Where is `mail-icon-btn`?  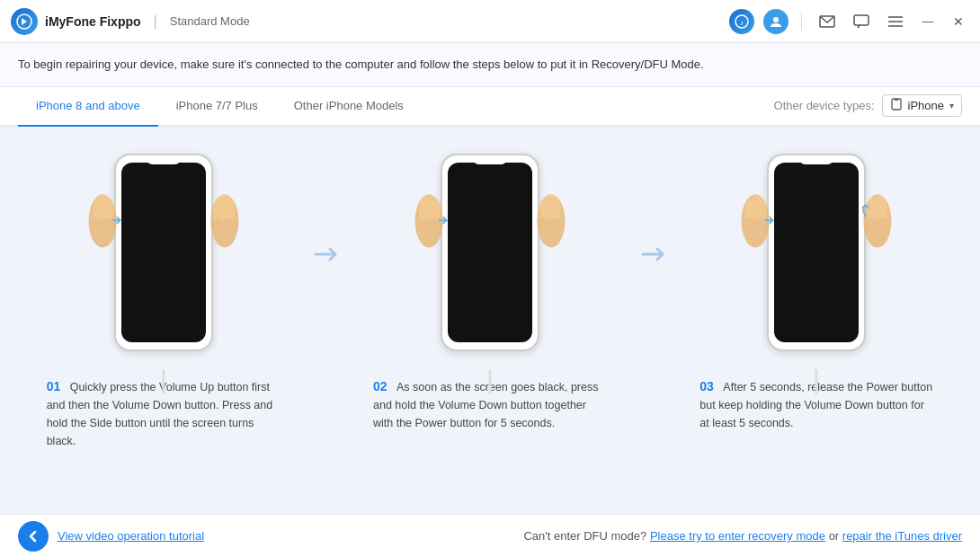
mail-icon-btn is located at coordinates (827, 22).